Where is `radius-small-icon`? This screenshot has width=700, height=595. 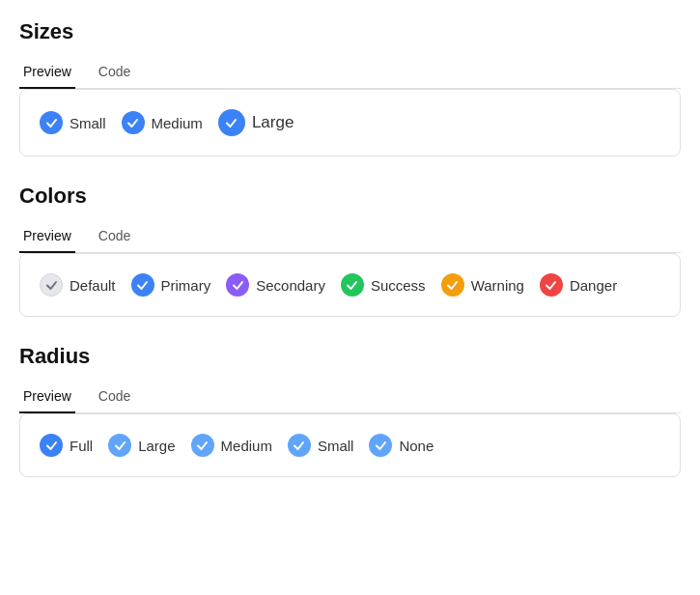 radius-small-icon is located at coordinates (299, 445).